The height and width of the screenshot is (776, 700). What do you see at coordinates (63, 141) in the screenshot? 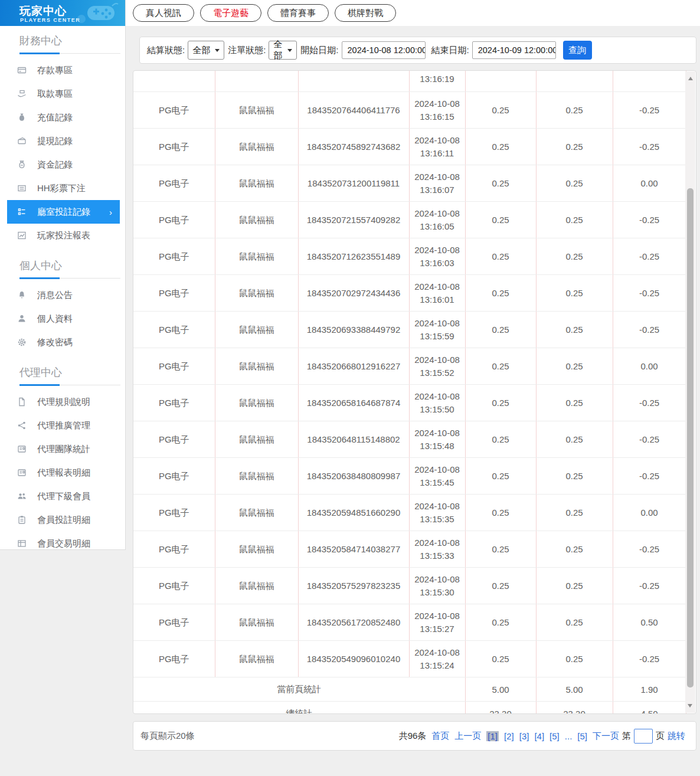
I see `sidebar-item-withdraw-records: 提現記錄` at bounding box center [63, 141].